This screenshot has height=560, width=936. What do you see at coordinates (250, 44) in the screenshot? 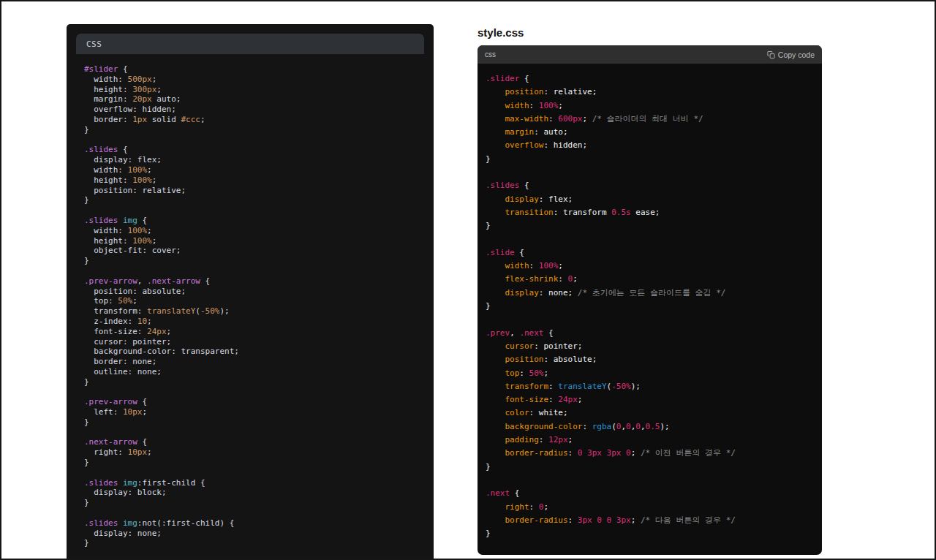
I see `left-code-header: CSS` at bounding box center [250, 44].